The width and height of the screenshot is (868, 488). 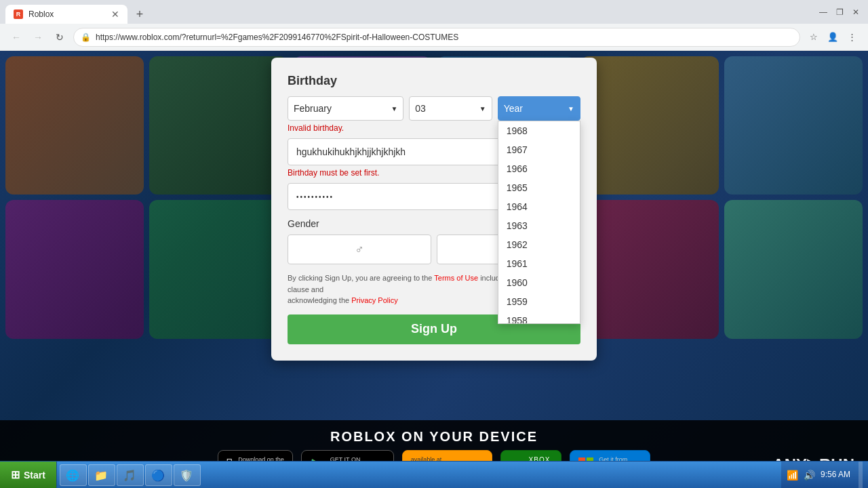 What do you see at coordinates (840, 12) in the screenshot?
I see `maximize-button: ❐` at bounding box center [840, 12].